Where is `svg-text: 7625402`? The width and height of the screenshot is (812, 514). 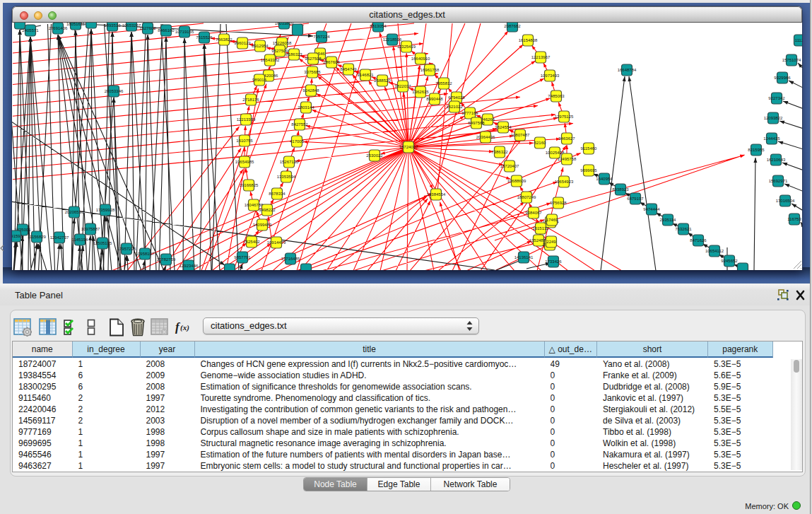 svg-text: 7625402 is located at coordinates (252, 242).